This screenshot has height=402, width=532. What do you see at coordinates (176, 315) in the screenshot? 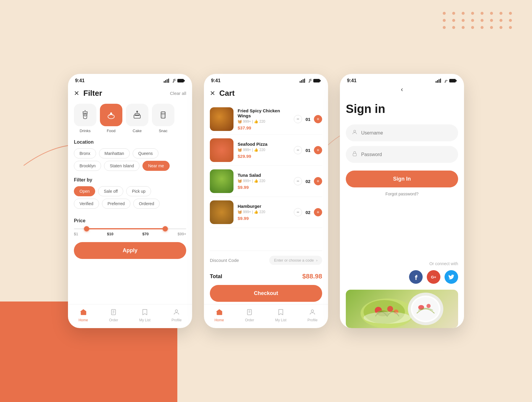
I see `nav-profile-filter: Profile` at bounding box center [176, 315].